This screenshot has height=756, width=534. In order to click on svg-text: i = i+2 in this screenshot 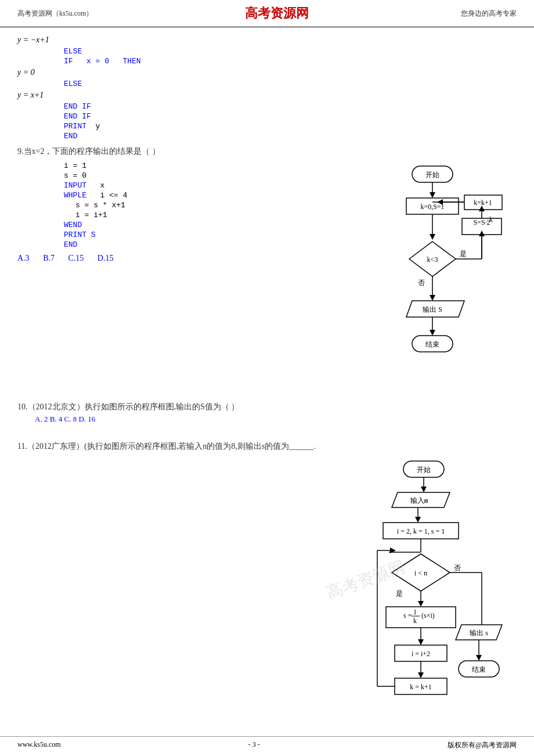, I will do `click(421, 654)`.